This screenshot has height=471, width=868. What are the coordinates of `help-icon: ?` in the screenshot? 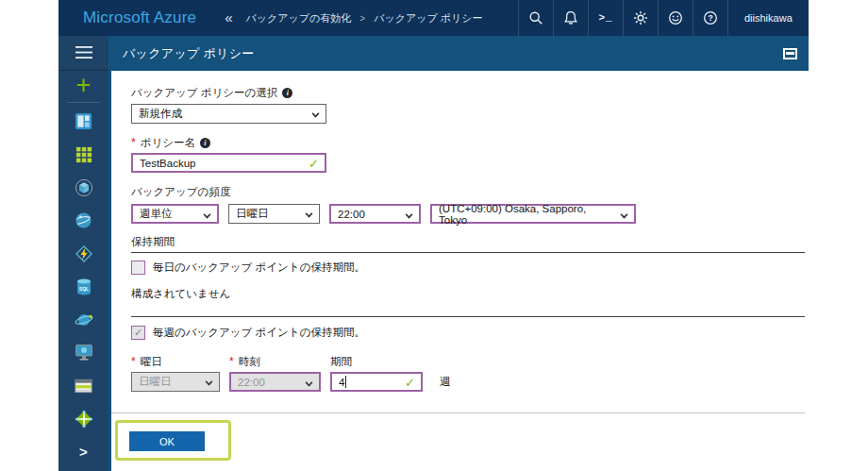 It's located at (709, 18).